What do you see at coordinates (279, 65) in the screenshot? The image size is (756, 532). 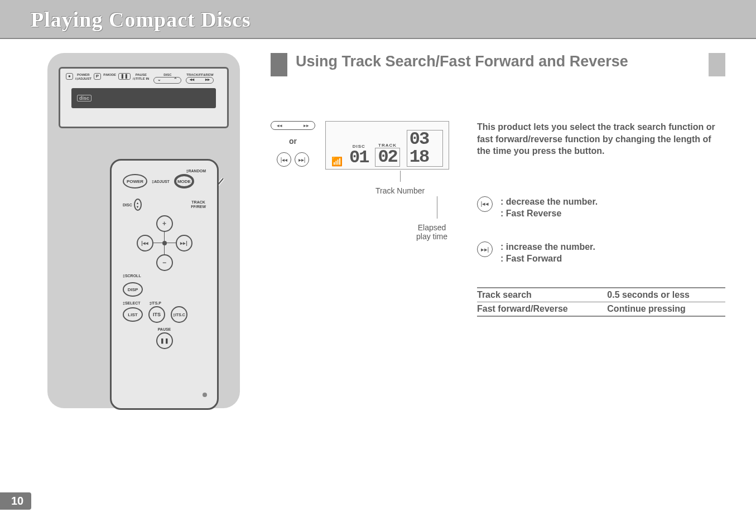 I see `section-marker-icon` at bounding box center [279, 65].